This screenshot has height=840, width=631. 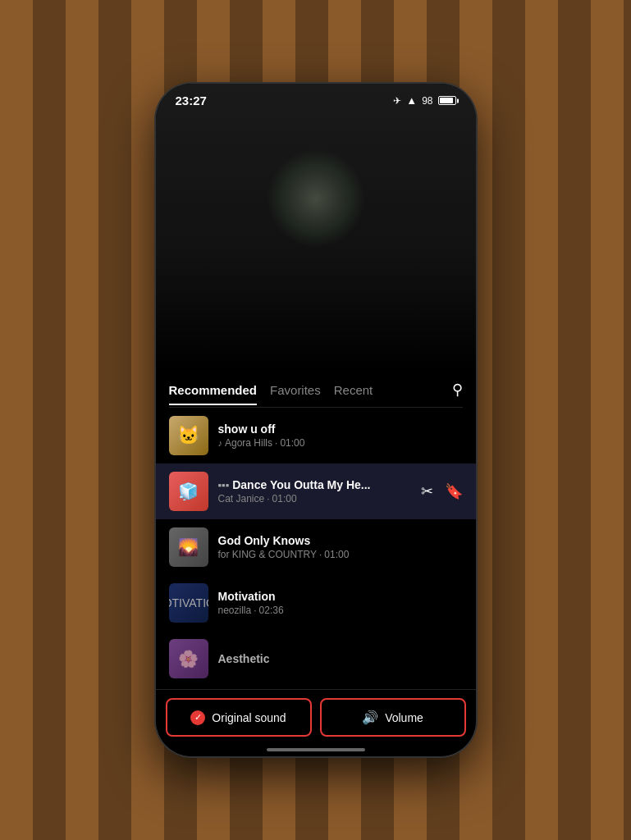 What do you see at coordinates (341, 555) in the screenshot?
I see `song-meta: for KING & COUNTRY · 01:00` at bounding box center [341, 555].